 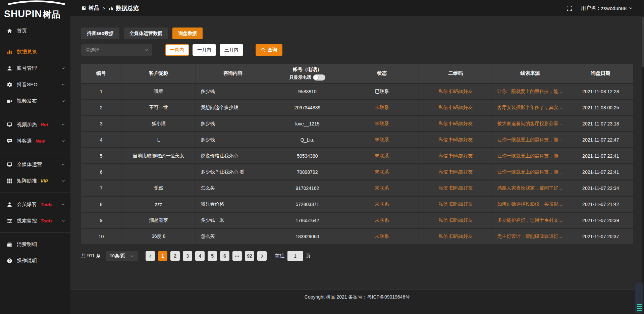 I want to click on page-ellipsis-button: •••, so click(x=237, y=256).